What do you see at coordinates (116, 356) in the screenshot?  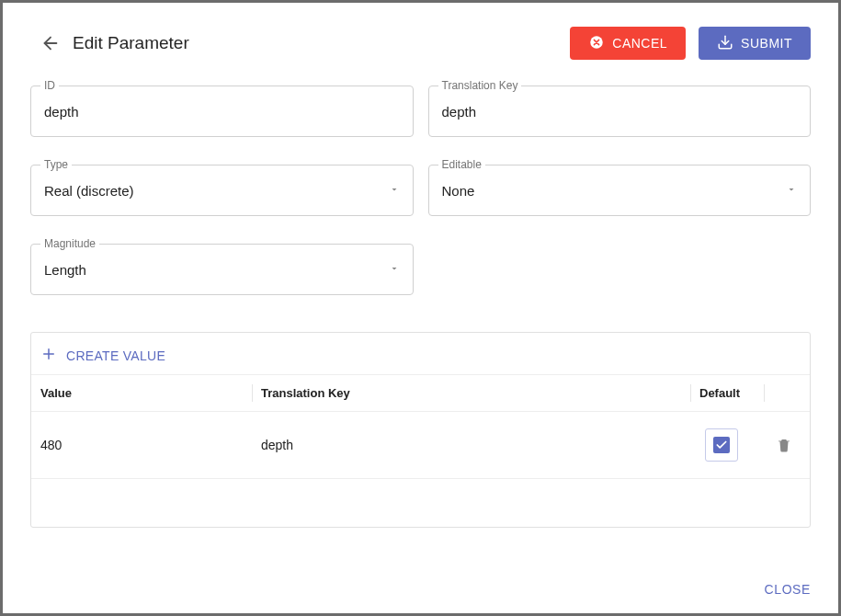 I see `create-value-label: CREATE VALUE` at bounding box center [116, 356].